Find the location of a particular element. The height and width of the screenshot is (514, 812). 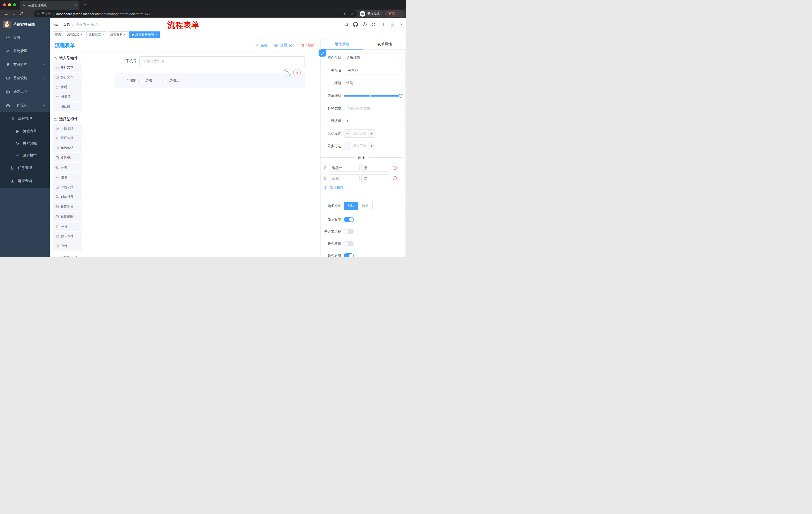

palette-item-time-picker: 时间选择 is located at coordinates (67, 187).